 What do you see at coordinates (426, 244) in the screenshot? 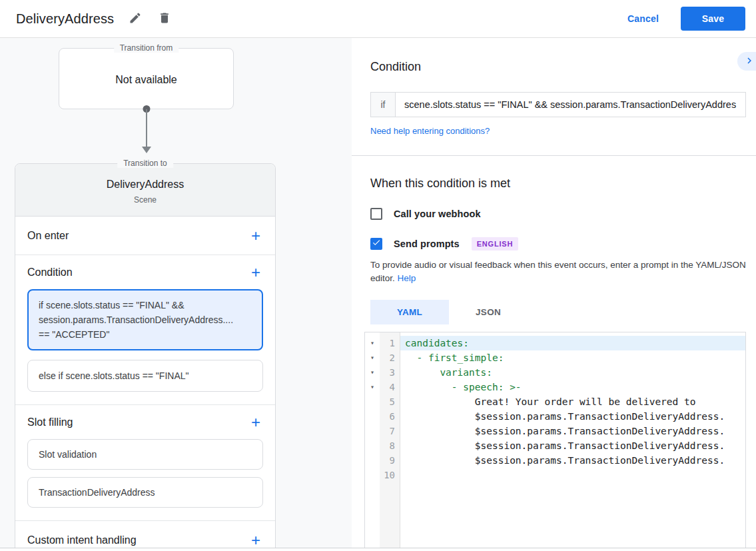
I see `send-prompts-label: Send prompts` at bounding box center [426, 244].